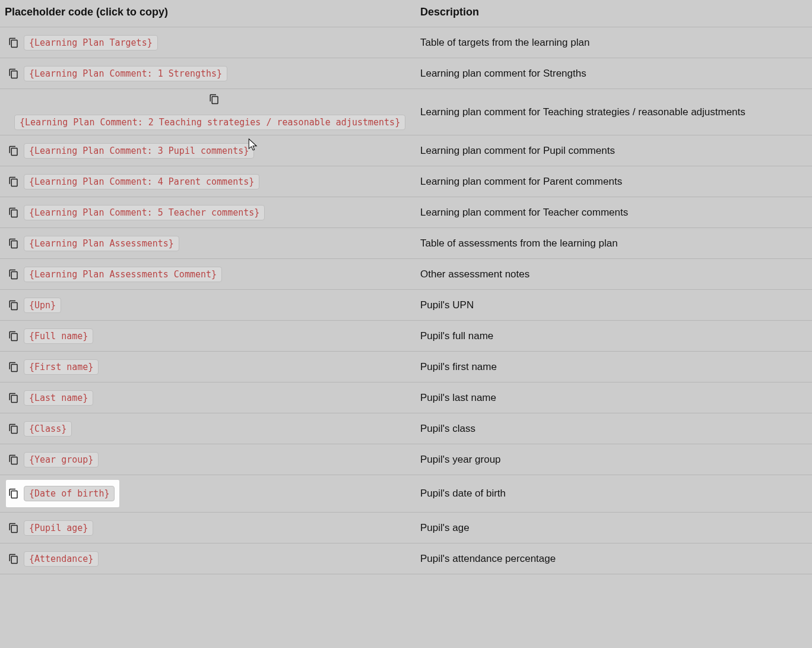 This screenshot has height=648, width=812. What do you see at coordinates (69, 494) in the screenshot?
I see `placeholder-code: {Date of birth}` at bounding box center [69, 494].